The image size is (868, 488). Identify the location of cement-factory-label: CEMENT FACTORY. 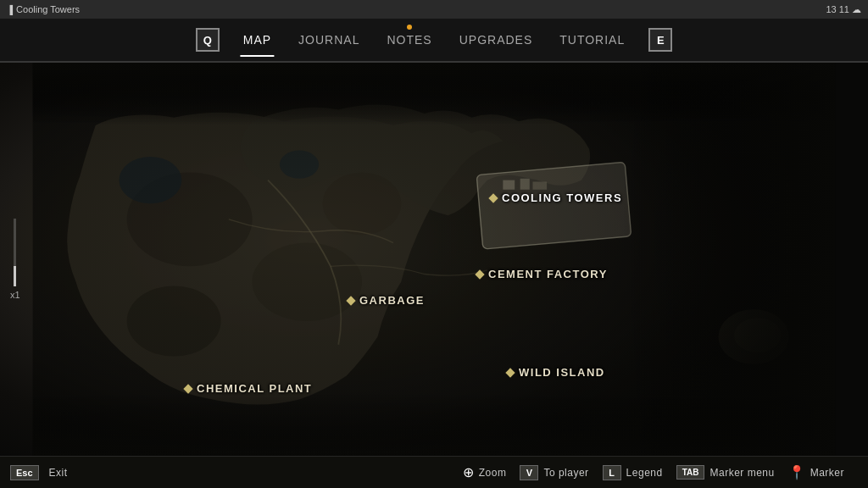
(542, 274).